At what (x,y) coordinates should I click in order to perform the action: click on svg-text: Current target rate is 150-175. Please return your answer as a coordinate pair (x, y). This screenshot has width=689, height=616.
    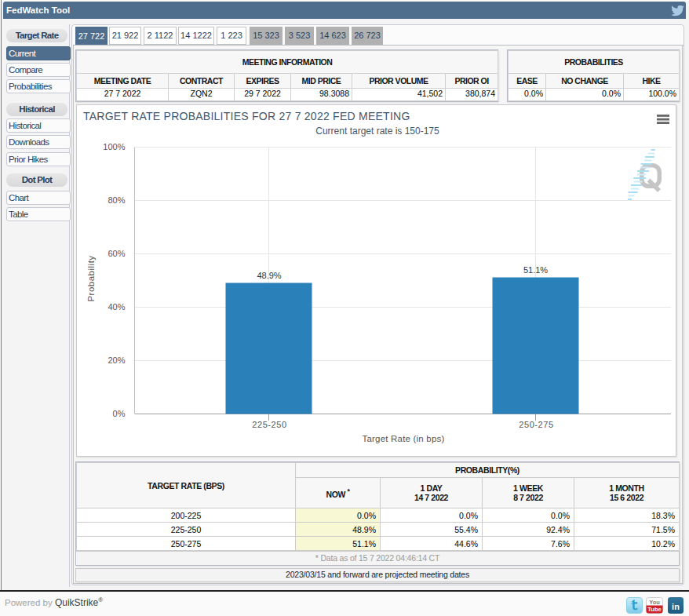
    Looking at the image, I should click on (377, 131).